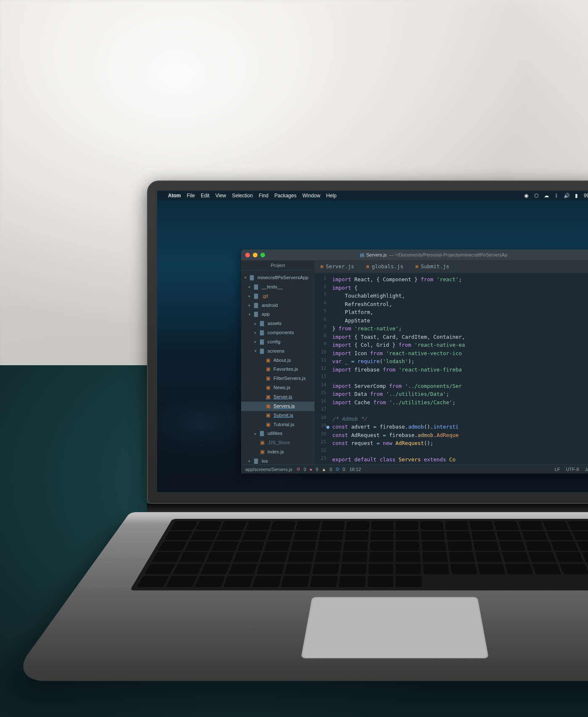 The height and width of the screenshot is (717, 588). I want to click on menubar-help: Help, so click(332, 196).